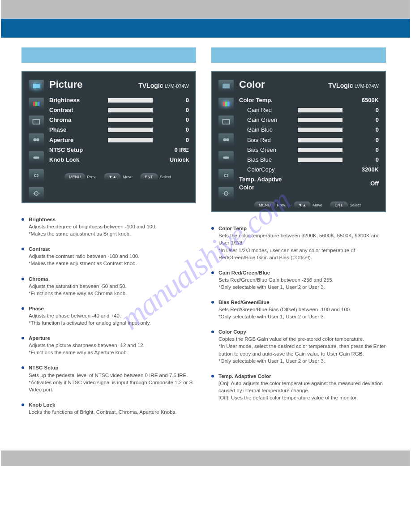  Describe the element at coordinates (119, 150) in the screenshot. I see `osd-menu-row: NTSC Setup0 IRE` at that location.